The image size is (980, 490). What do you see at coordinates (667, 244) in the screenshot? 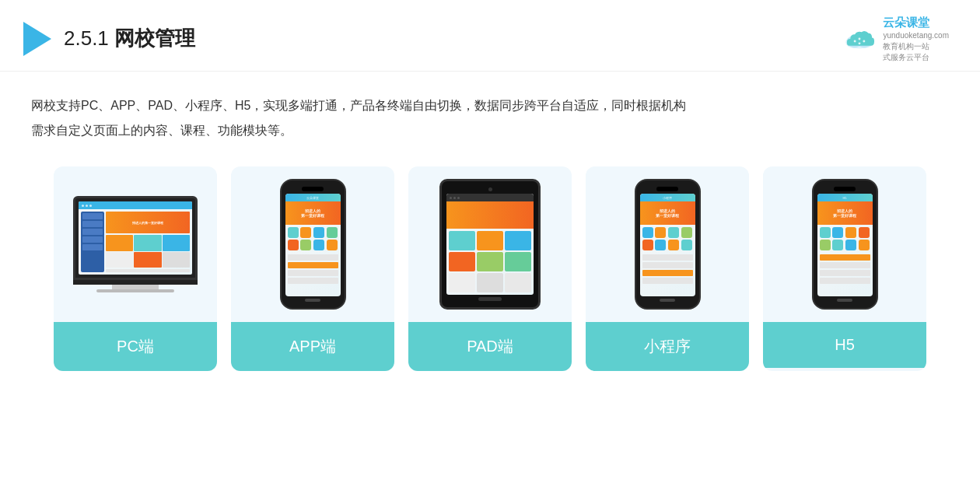
I see `card-miniapp-image: 小程序 招进人的第一堂好课程` at bounding box center [667, 244].